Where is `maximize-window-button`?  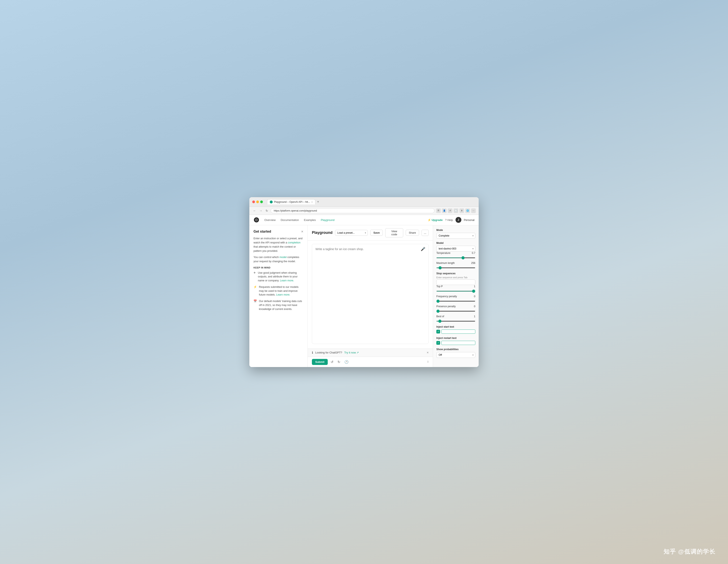 maximize-window-button is located at coordinates (262, 202).